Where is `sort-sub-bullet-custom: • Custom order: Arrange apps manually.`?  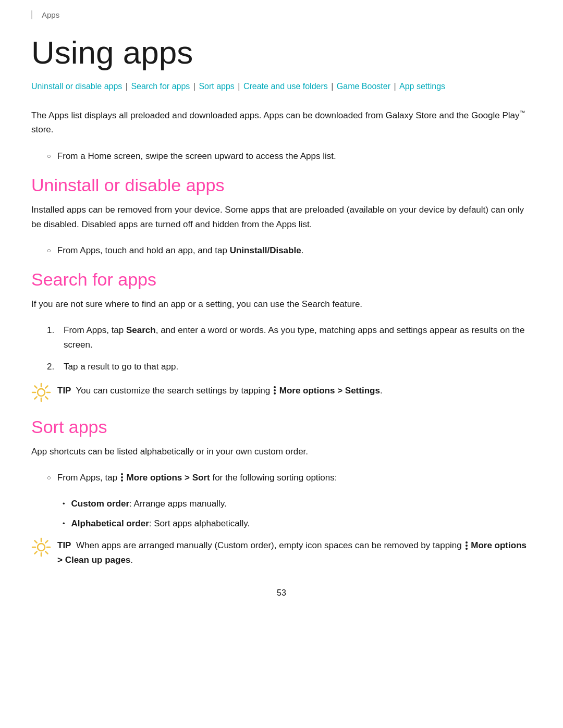 sort-sub-bullet-custom: • Custom order: Arrange apps manually. is located at coordinates (297, 504).